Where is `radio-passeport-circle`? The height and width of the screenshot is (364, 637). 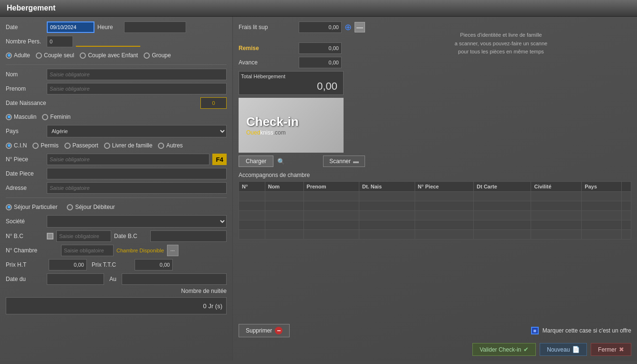
radio-passeport-circle is located at coordinates (68, 146).